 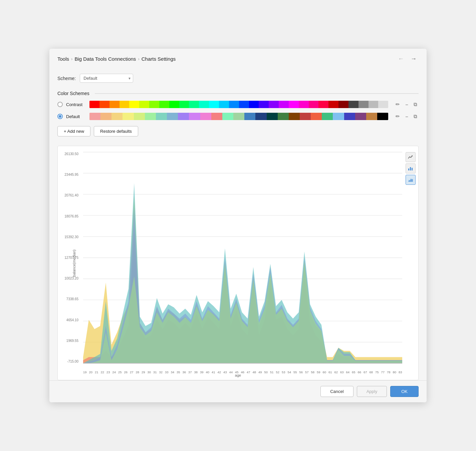 I want to click on default-name: Default, so click(x=76, y=117).